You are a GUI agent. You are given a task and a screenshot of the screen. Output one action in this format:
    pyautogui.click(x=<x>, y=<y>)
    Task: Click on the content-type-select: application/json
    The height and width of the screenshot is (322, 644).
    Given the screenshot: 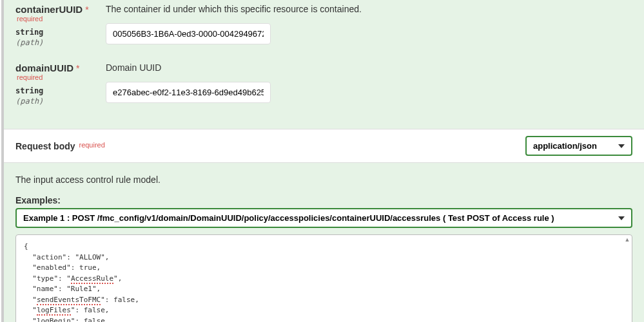 What is the action you would take?
    pyautogui.click(x=579, y=146)
    